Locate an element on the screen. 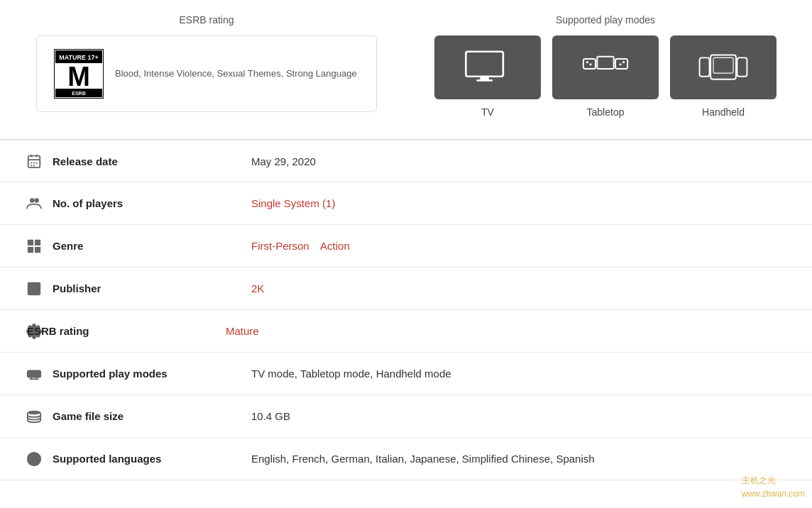  tv-icon is located at coordinates (488, 67).